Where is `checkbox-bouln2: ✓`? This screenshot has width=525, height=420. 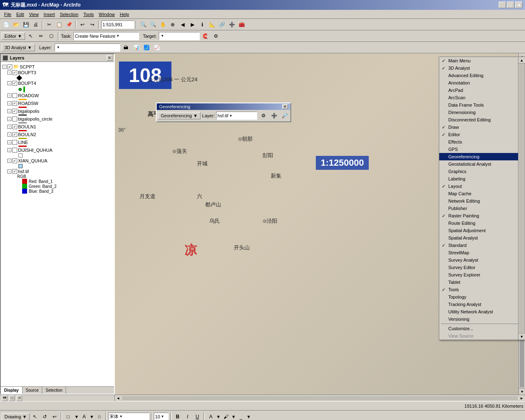 checkbox-bouln2: ✓ is located at coordinates (15, 135).